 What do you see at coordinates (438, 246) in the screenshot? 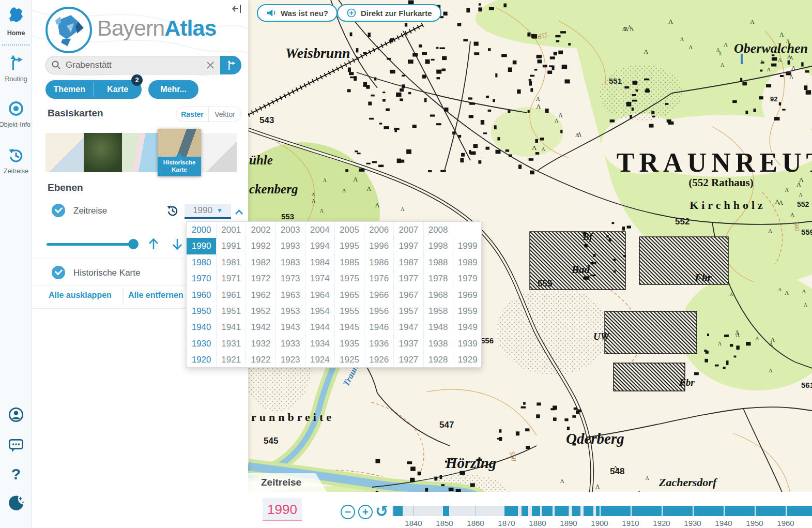
I see `year-option: 1998` at bounding box center [438, 246].